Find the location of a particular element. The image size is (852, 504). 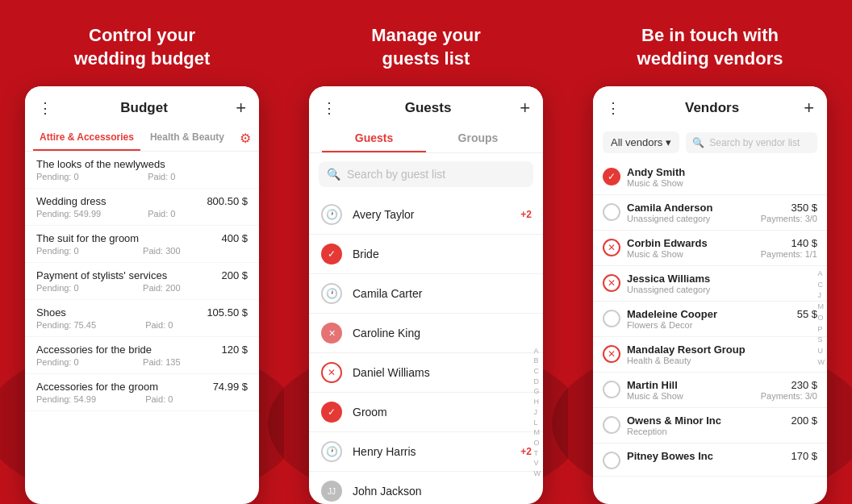

budget-title: Control yourwedding budget is located at coordinates (142, 47).